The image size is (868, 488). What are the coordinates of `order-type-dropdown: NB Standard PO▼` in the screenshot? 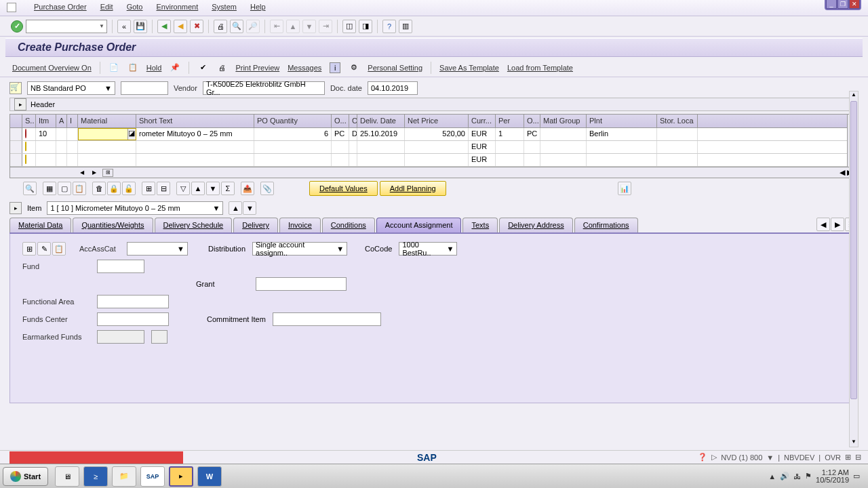 It's located at (71, 88).